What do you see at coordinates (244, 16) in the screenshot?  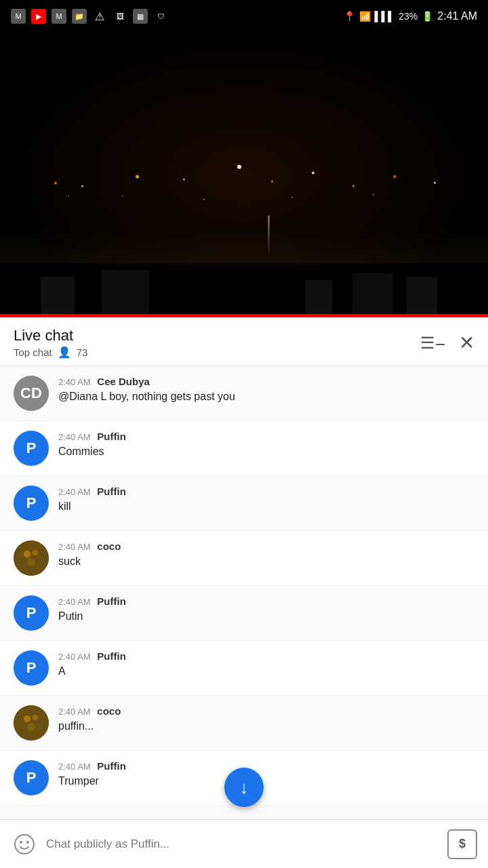 I see `status-bar: M ▶ M 📁 ⚠ 🖼 ▦ 🛡 📍 📶 ▌▌▌ 23% 🔋 2:41 AM` at bounding box center [244, 16].